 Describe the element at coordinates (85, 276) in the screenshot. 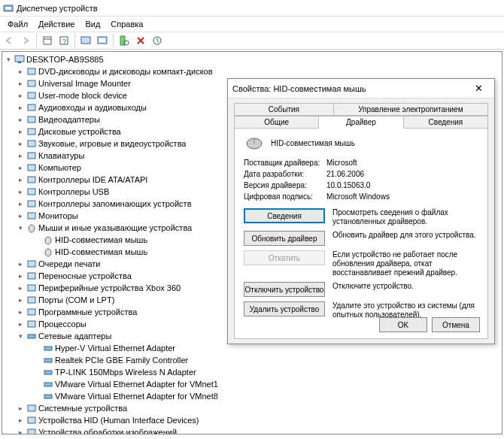

I see `tree-item: Переносные устройства` at that location.